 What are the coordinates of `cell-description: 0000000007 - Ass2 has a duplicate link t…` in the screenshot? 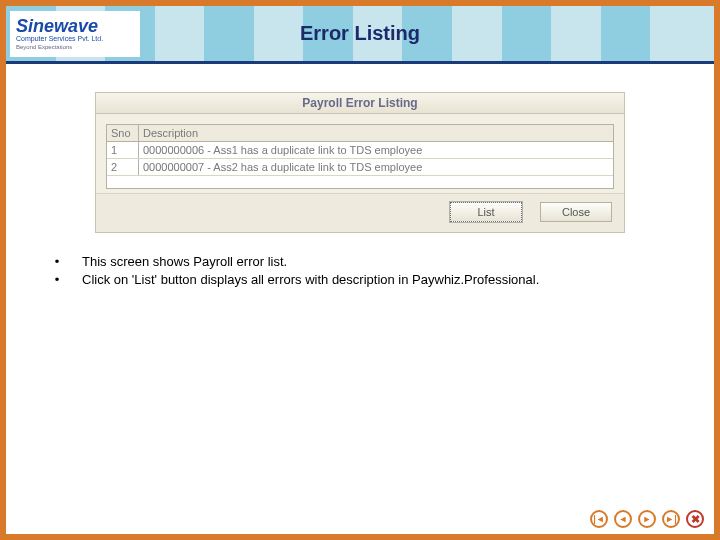 It's located at (376, 167).